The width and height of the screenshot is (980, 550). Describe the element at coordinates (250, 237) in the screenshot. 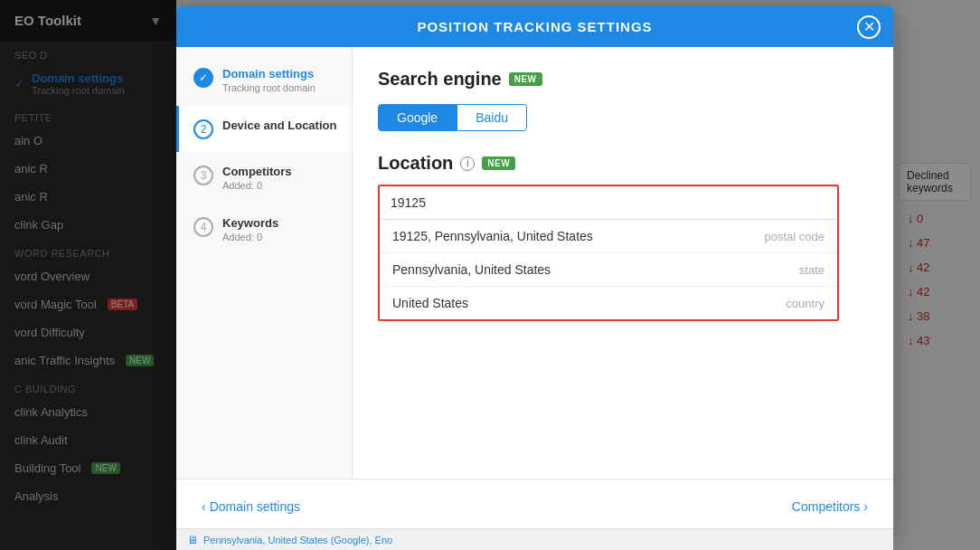

I see `wizard-sublabel-keywords: Added: 0` at that location.